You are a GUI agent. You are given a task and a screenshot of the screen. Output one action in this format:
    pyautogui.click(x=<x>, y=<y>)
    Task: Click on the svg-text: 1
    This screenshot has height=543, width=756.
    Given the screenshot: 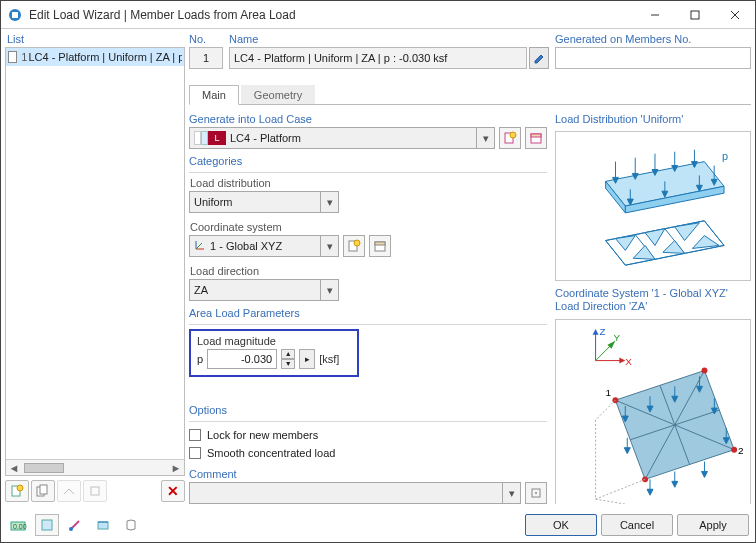 What is the action you would take?
    pyautogui.click(x=608, y=392)
    